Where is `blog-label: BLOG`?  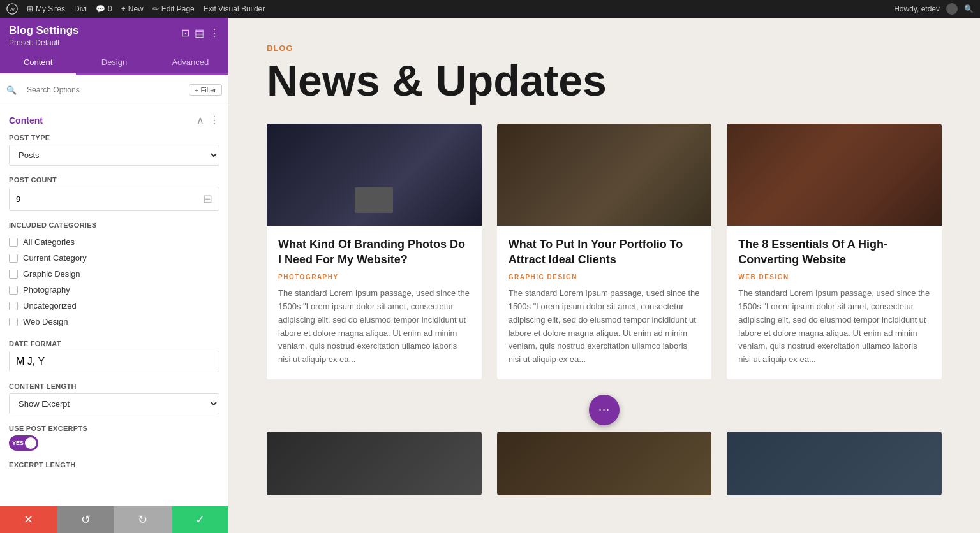 blog-label: BLOG is located at coordinates (604, 48).